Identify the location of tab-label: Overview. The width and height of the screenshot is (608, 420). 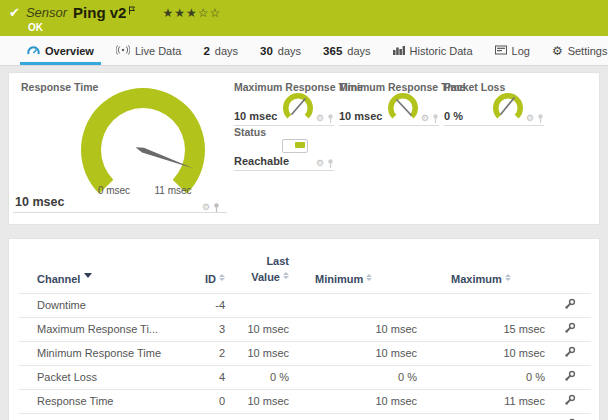
(70, 51).